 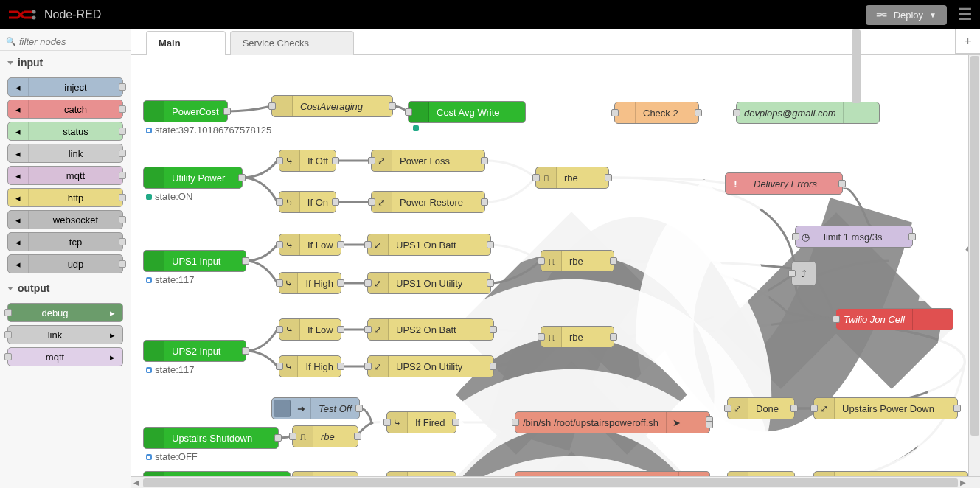 What do you see at coordinates (112, 357) in the screenshot?
I see `wifi-icon: ▸` at bounding box center [112, 357].